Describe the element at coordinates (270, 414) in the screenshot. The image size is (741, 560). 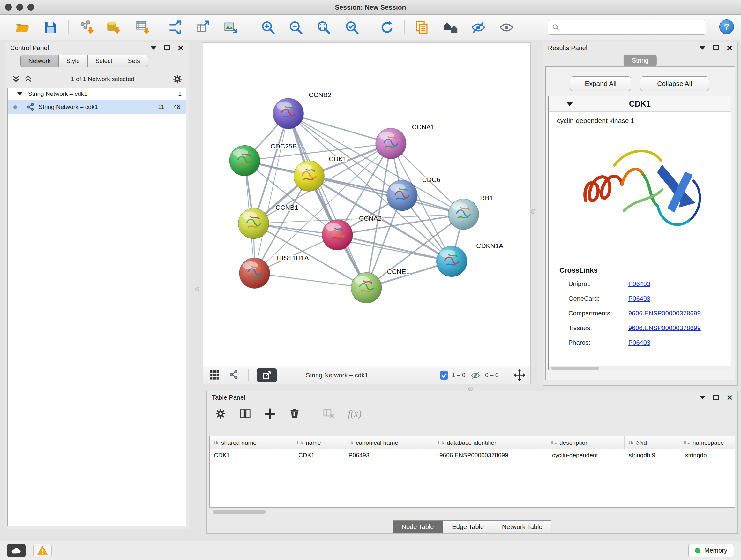
I see `add-column-button` at that location.